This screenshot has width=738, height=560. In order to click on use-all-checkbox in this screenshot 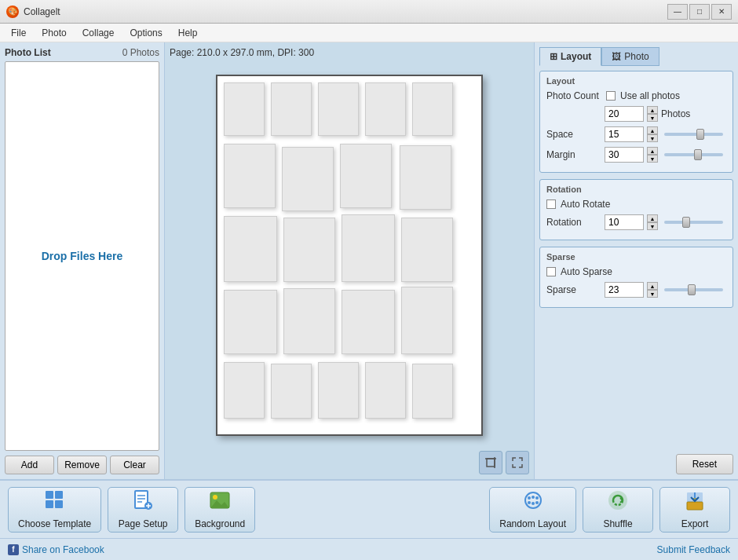, I will do `click(611, 96)`.